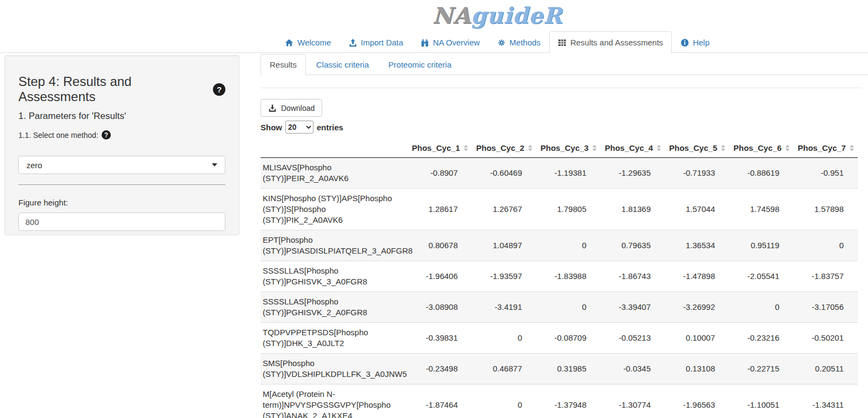 This screenshot has width=868, height=418. What do you see at coordinates (283, 65) in the screenshot?
I see `subtab-results: Results` at bounding box center [283, 65].